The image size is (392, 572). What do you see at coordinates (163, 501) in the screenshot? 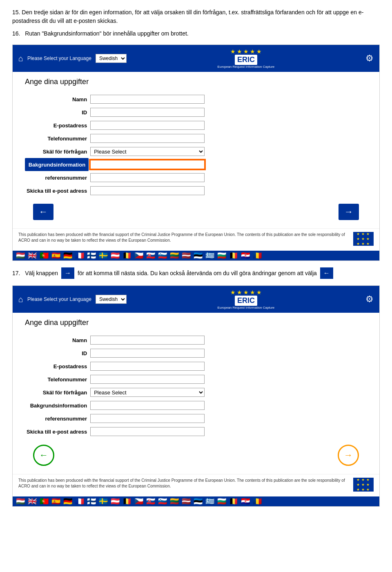
I see `flag2-si: 🇸🇮` at bounding box center [163, 501].